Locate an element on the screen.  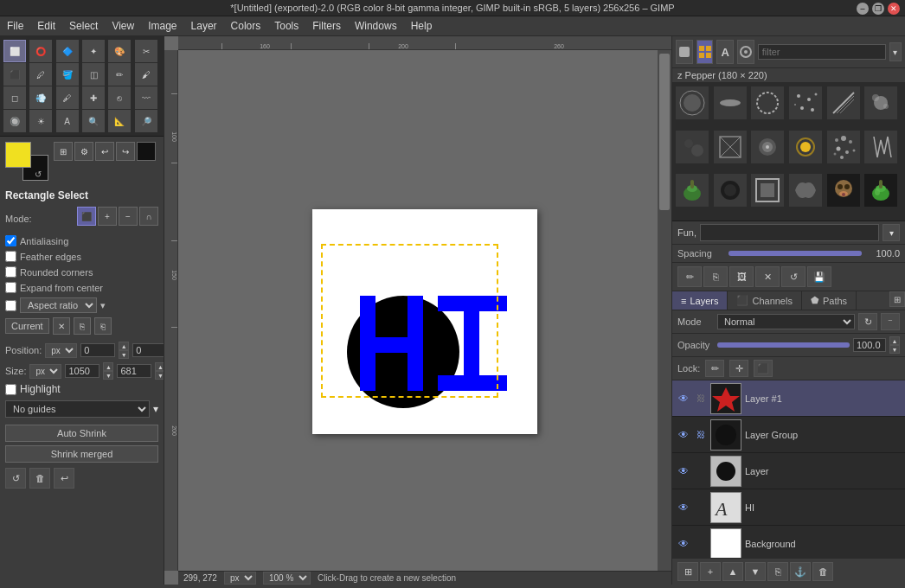
current-copy-btn: ⎘ is located at coordinates (82, 326).